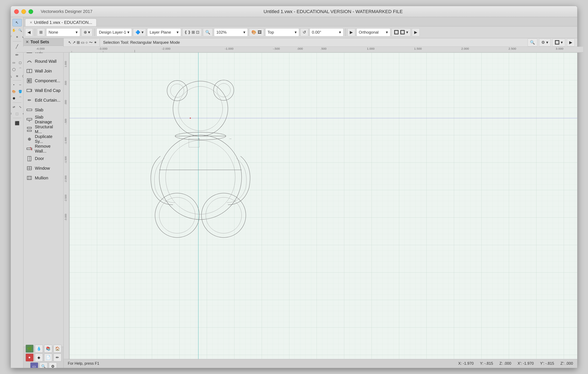 The width and height of the screenshot is (588, 374). What do you see at coordinates (12, 37) in the screenshot?
I see `text-tool: T` at bounding box center [12, 37].